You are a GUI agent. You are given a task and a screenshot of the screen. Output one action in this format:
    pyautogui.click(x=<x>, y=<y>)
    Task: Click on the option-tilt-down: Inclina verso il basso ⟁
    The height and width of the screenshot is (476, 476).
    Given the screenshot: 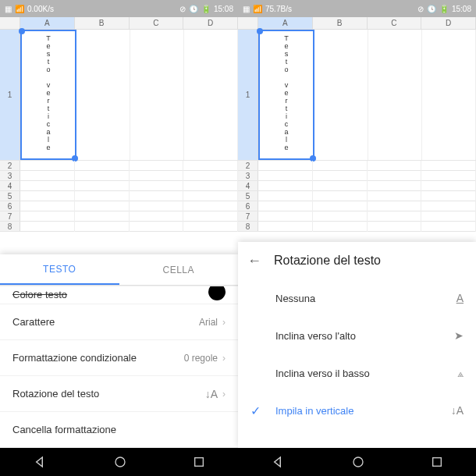 What is the action you would take?
    pyautogui.click(x=357, y=373)
    